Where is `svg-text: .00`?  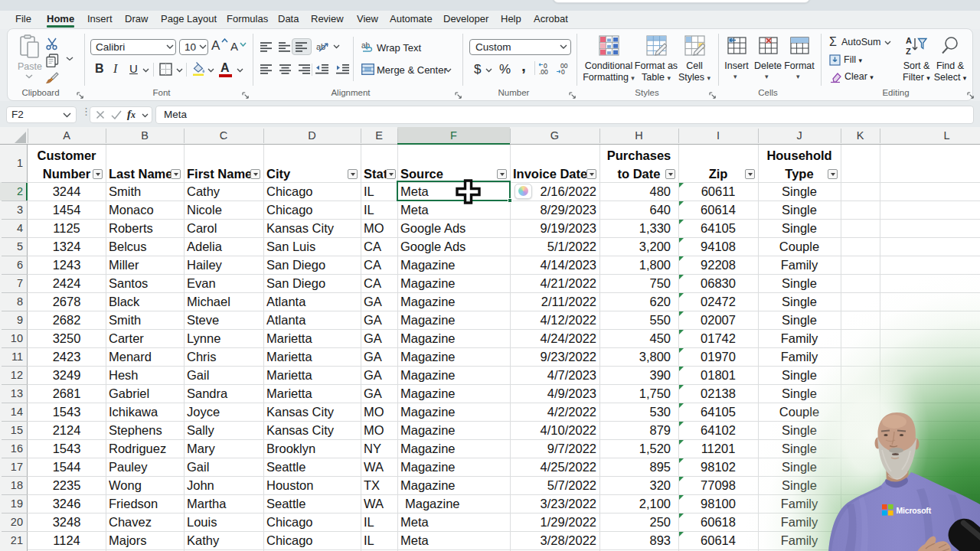 svg-text: .00 is located at coordinates (544, 72).